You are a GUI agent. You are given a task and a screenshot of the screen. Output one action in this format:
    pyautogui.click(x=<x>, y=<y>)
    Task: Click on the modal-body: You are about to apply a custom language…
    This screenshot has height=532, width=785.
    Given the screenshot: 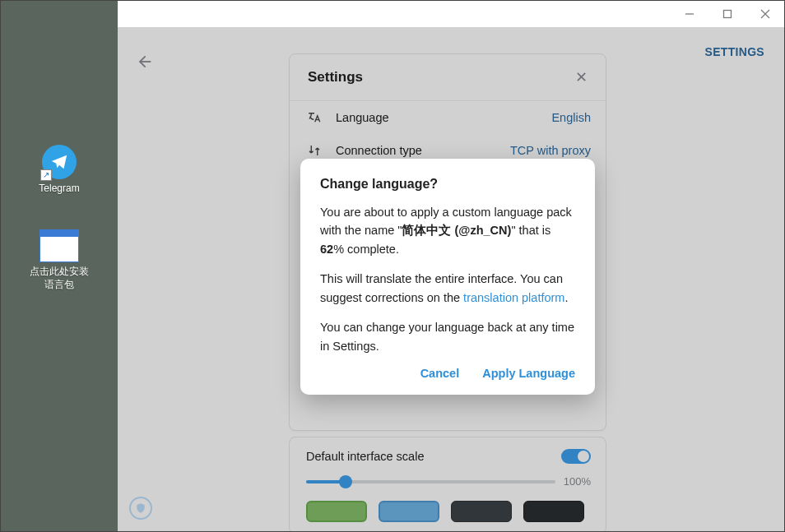 What is the action you would take?
    pyautogui.click(x=448, y=280)
    